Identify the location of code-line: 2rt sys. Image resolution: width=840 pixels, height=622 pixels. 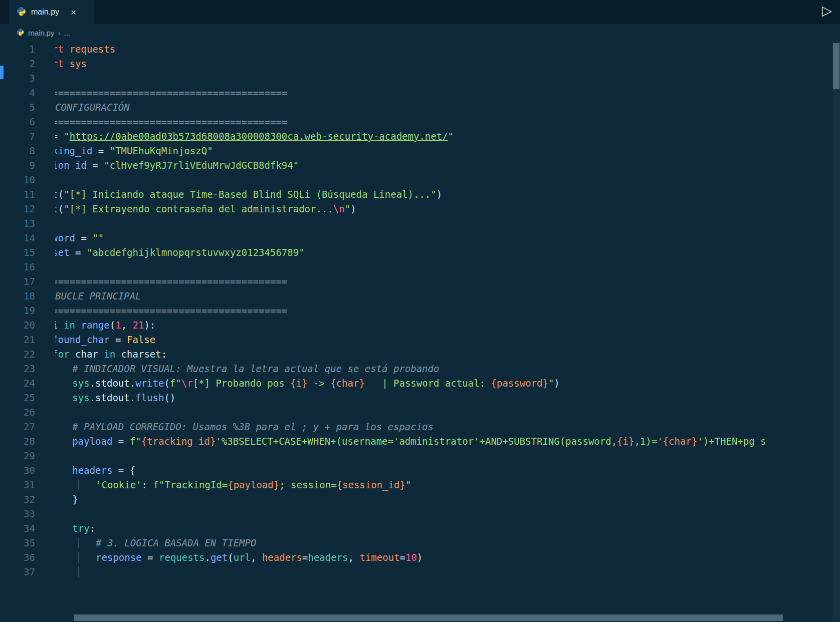
(420, 64).